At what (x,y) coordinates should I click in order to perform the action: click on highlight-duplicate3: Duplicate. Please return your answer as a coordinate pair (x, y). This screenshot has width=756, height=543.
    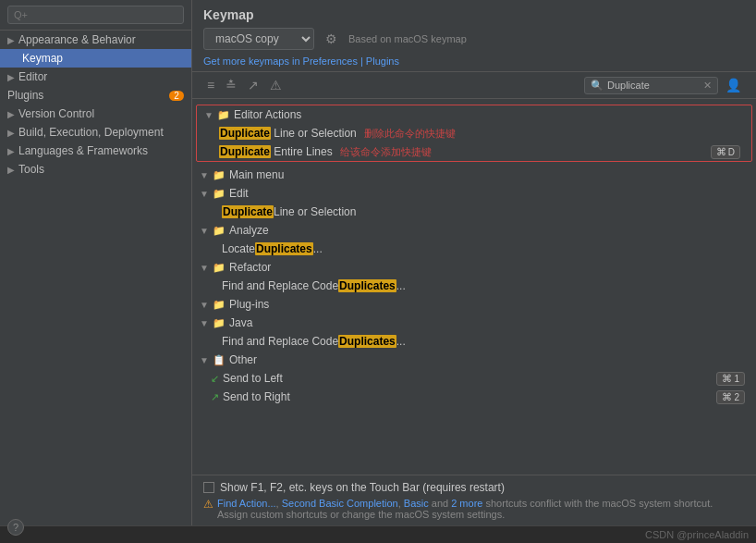
    Looking at the image, I should click on (248, 212).